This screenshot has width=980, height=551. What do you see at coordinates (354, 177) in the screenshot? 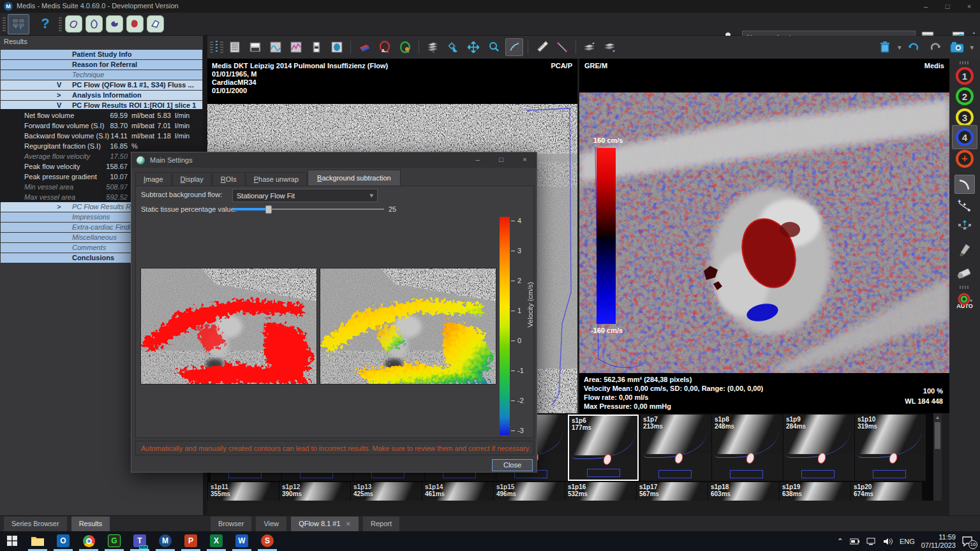
I see `tab-background-subtraction: Background subtraction` at bounding box center [354, 177].